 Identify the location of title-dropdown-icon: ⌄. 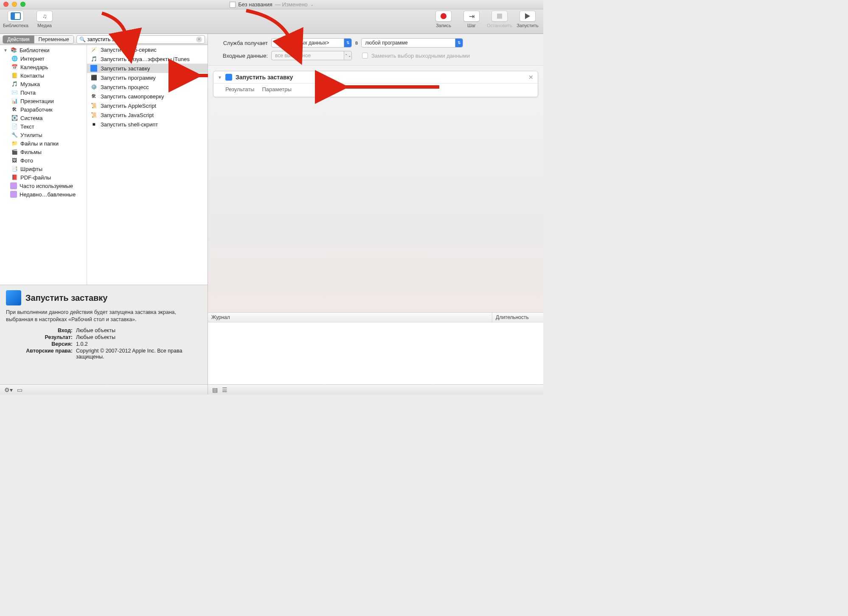
(312, 4).